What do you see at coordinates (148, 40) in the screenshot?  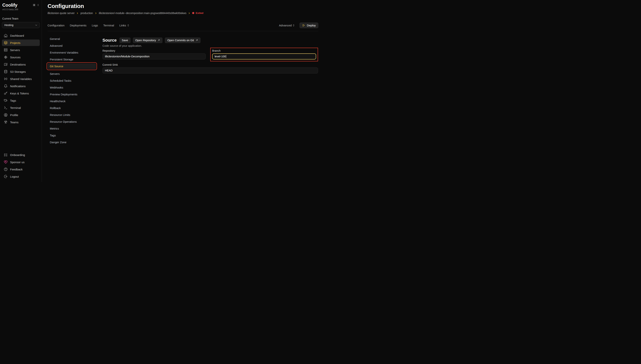 I see `open-repository-button: Open Repository` at bounding box center [148, 40].